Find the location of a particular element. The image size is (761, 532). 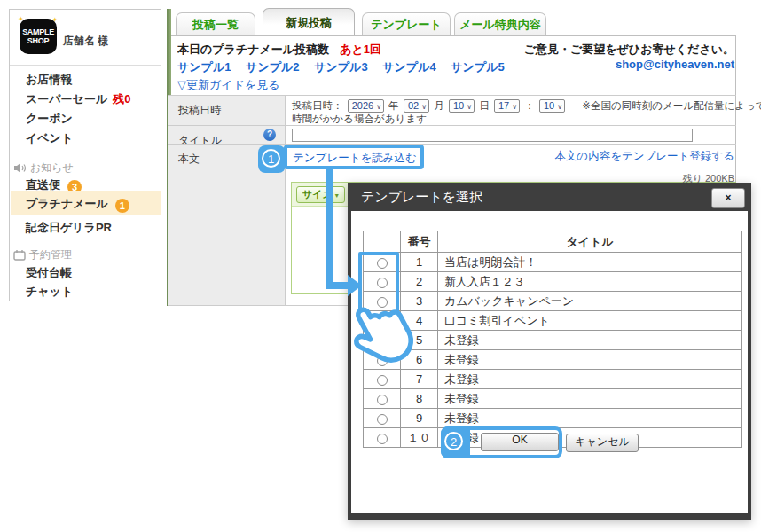

datetime-note: ※全国の同時刻のメール配信量によっては、配信完了にお is located at coordinates (671, 106).